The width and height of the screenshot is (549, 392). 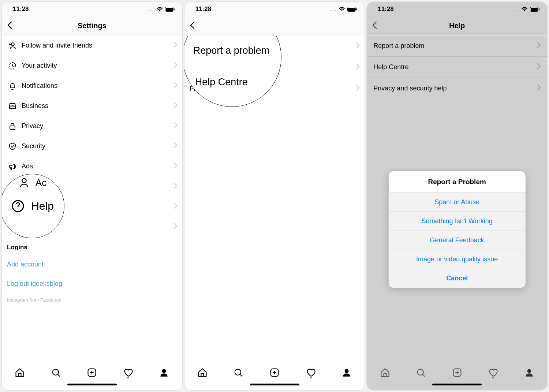 I want to click on action-spam: Spam or Abuse, so click(x=457, y=202).